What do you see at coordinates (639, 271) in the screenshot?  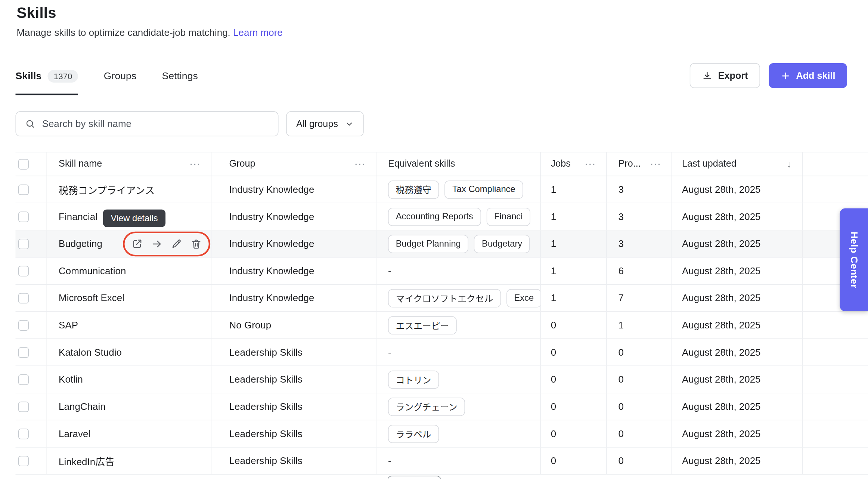 I see `proficiency-cell: 6` at bounding box center [639, 271].